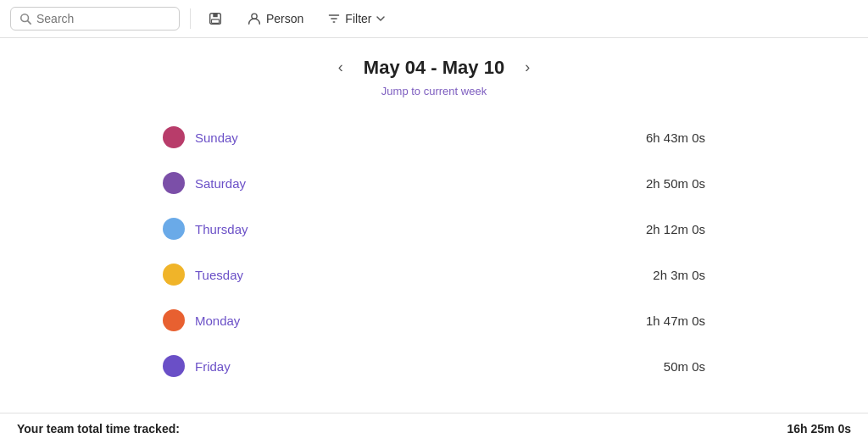 The image size is (868, 444). Describe the element at coordinates (527, 68) in the screenshot. I see `next-week-button: ›` at that location.